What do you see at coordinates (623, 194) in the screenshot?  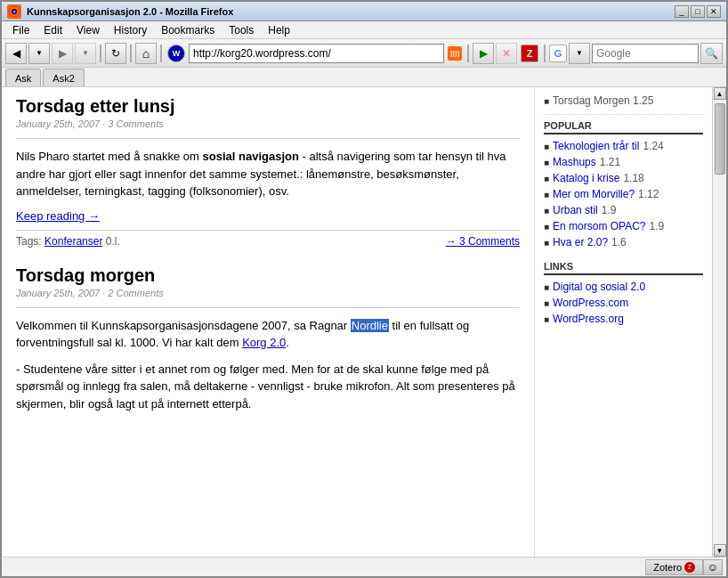 I see `sidebar-popular-item-3: ■ Mer om Morville? 1.12` at bounding box center [623, 194].